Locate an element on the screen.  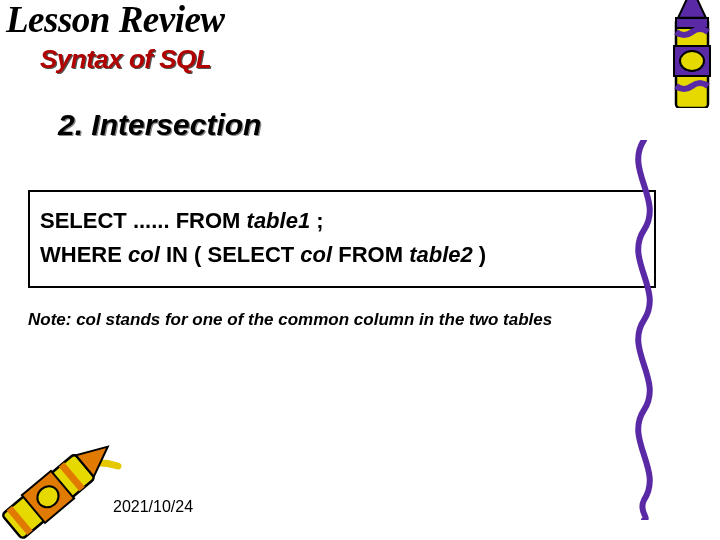
note-text: Note: col stands for one of the common c… is located at coordinates (290, 320).